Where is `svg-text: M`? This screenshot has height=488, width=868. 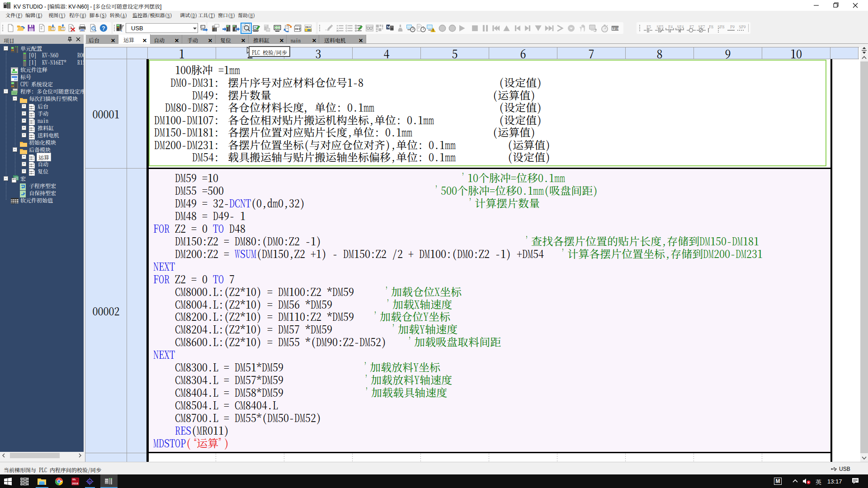
svg-text: M is located at coordinates (389, 27).